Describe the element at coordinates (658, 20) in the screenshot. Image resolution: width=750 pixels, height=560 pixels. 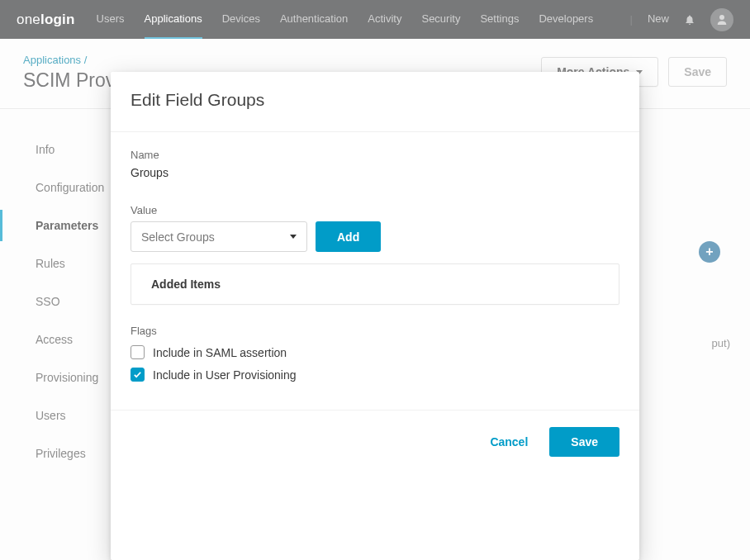
I see `nav-new-link: New` at that location.